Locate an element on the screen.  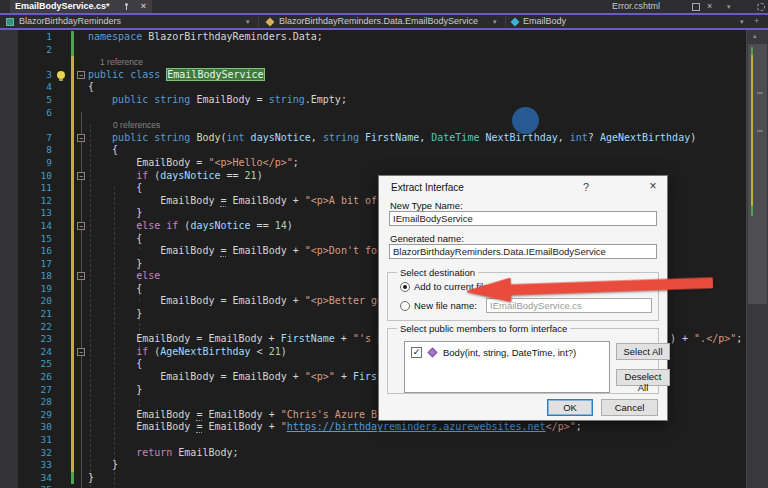
field-icon is located at coordinates (514, 22).